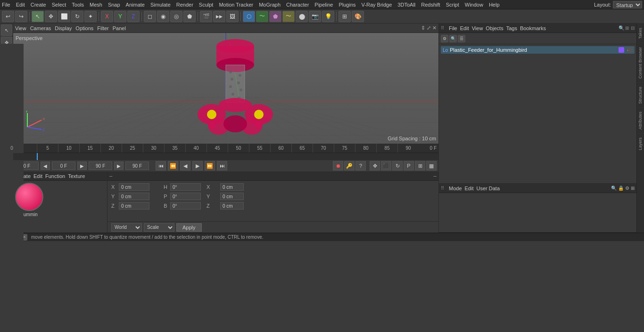 Image resolution: width=644 pixels, height=332 pixels. What do you see at coordinates (297, 5) in the screenshot?
I see `menu-character: Character` at bounding box center [297, 5].